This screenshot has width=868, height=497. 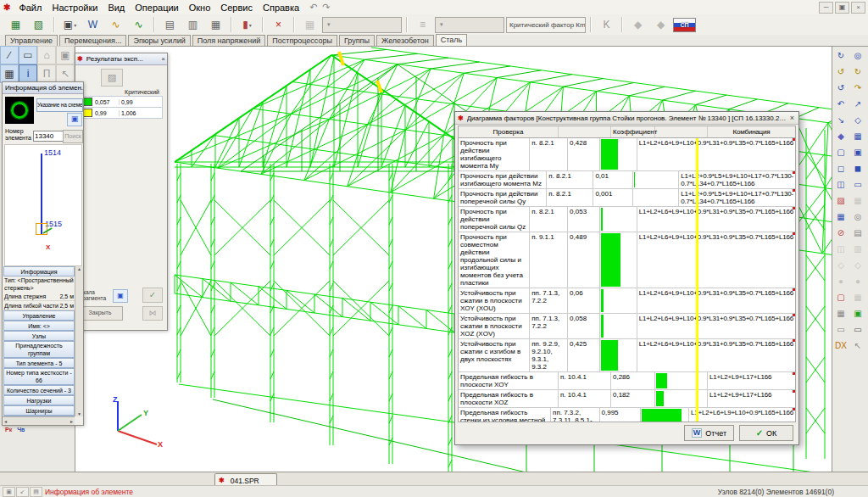 What do you see at coordinates (170, 25) in the screenshot?
I see `results-table-icon: ▤` at bounding box center [170, 25].